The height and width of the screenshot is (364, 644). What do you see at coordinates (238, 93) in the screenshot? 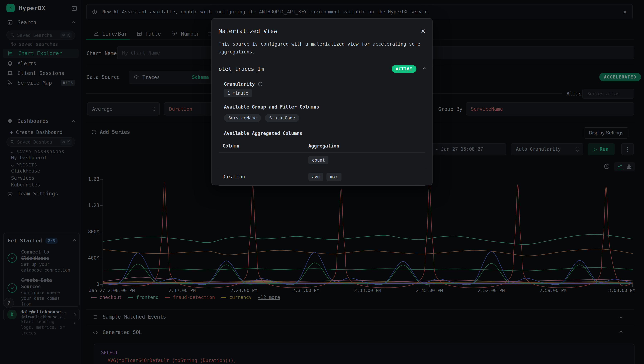
I see `granularity-value-chip: 1 minute` at bounding box center [238, 93].